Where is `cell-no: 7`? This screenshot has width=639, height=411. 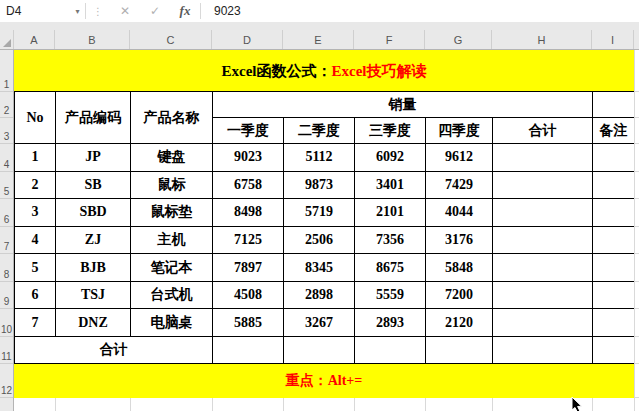 cell-no: 7 is located at coordinates (36, 323).